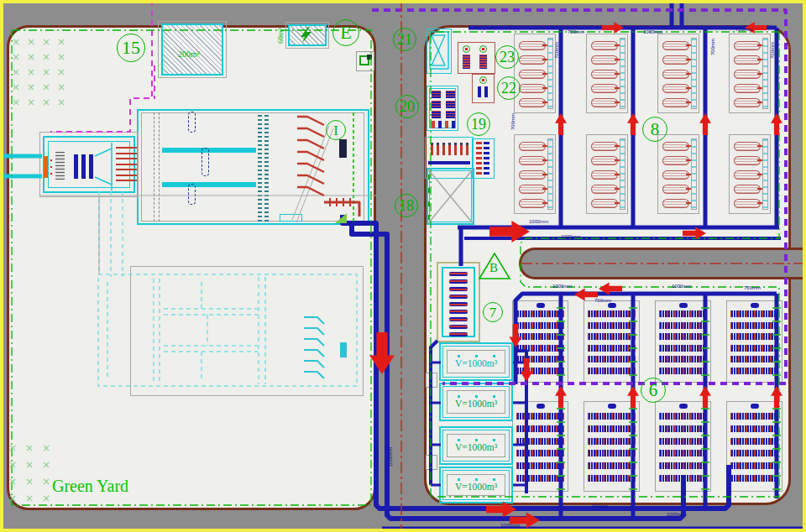  Describe the element at coordinates (507, 57) in the screenshot. I see `callout-circle-23: 23` at that location.